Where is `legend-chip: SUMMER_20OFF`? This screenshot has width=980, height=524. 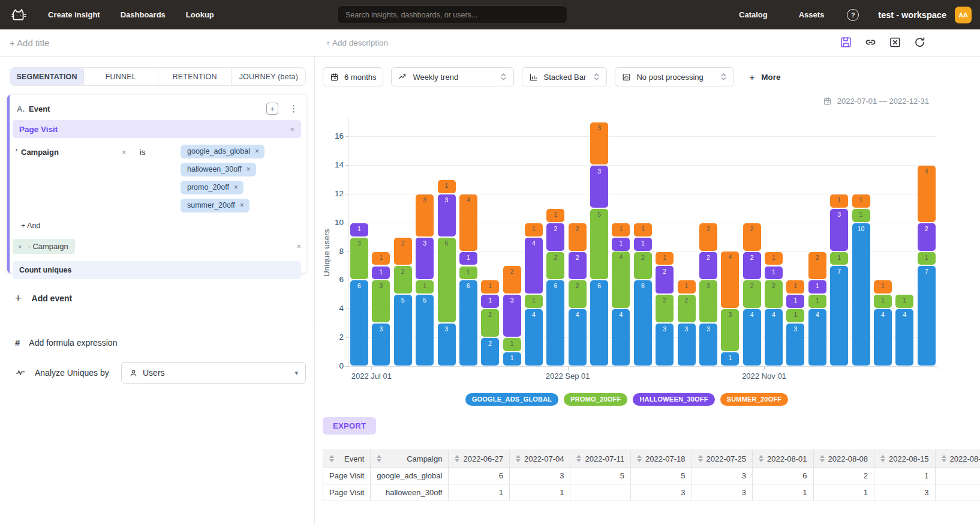
legend-chip: SUMMER_20OFF is located at coordinates (754, 400).